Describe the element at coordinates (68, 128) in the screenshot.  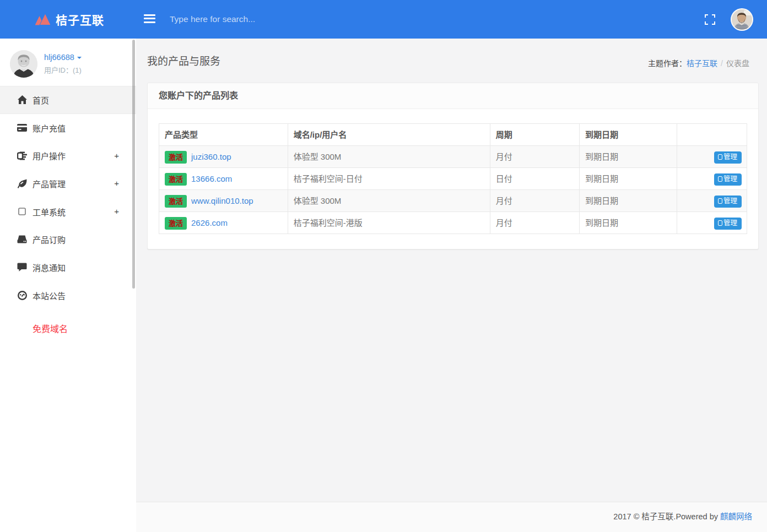
I see `sidebar-item-recharge: 账户充值` at that location.